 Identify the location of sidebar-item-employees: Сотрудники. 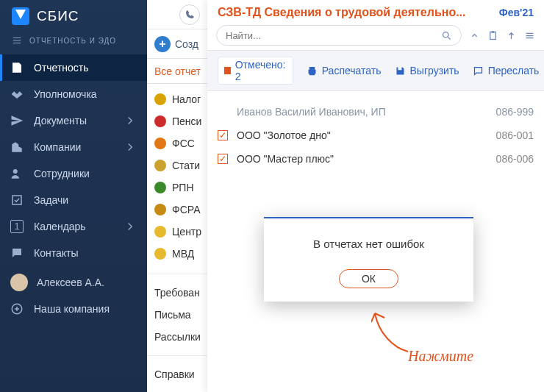
(74, 174).